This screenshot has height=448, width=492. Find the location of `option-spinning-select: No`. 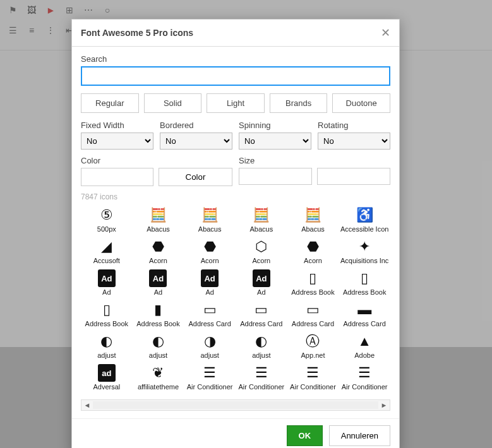

option-spinning-select: No is located at coordinates (275, 141).